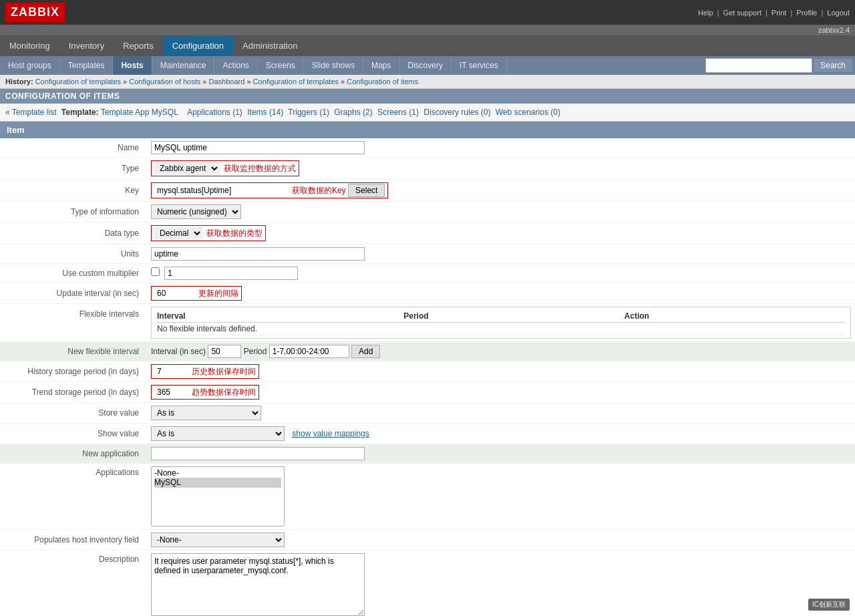 The height and width of the screenshot is (616, 855). Describe the element at coordinates (382, 82) in the screenshot. I see `breadcrumb-config-items: Configuration of items` at that location.